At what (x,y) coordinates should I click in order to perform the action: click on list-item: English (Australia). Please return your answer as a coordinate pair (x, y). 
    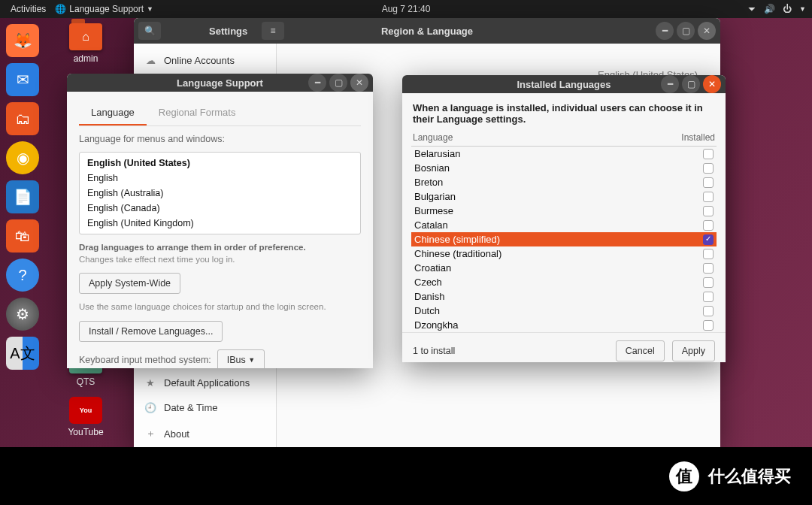
    Looking at the image, I should click on (220, 193).